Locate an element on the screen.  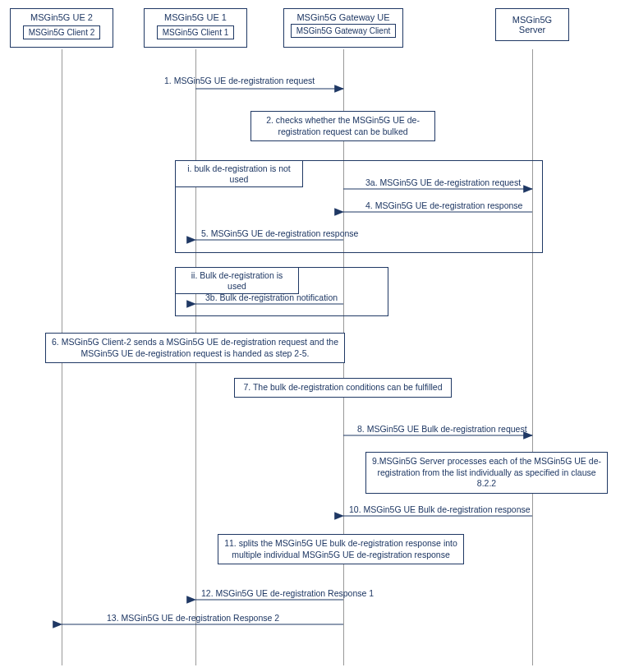
actor-gateway-client: MSGin5G Gateway Client is located at coordinates (343, 31).